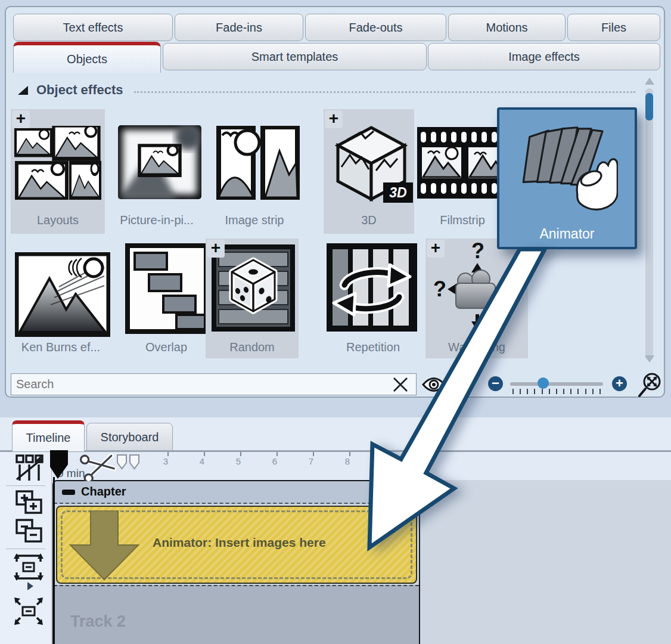  Describe the element at coordinates (258, 163) in the screenshot. I see `image-strip-icon` at that location.